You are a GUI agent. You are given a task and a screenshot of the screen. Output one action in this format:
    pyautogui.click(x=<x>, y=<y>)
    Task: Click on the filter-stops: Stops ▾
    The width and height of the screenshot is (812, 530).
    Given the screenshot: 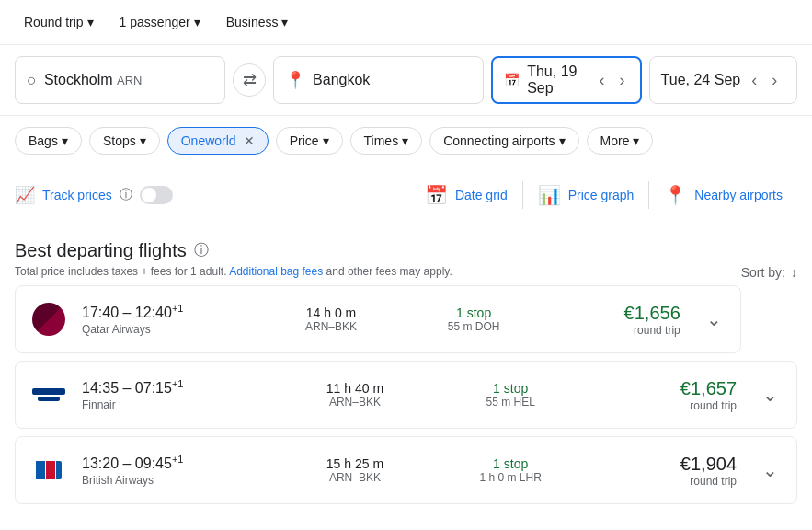 What is the action you would take?
    pyautogui.click(x=125, y=141)
    